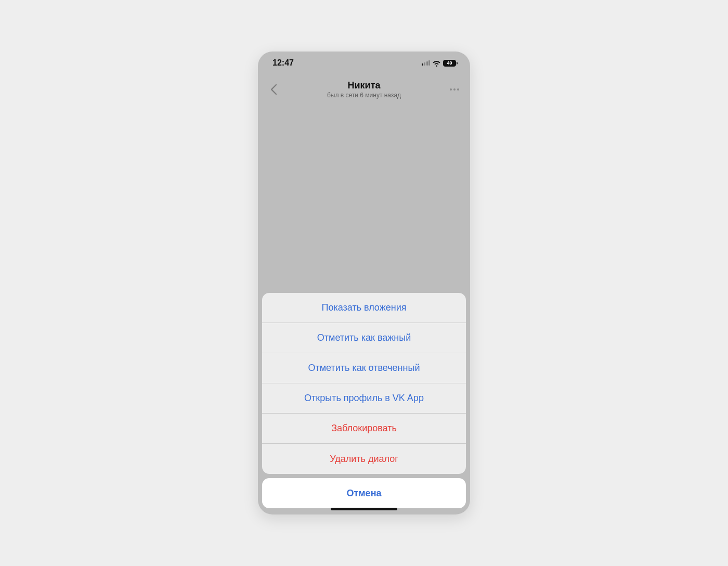 This screenshot has width=728, height=566. I want to click on more-dots-icon, so click(451, 89).